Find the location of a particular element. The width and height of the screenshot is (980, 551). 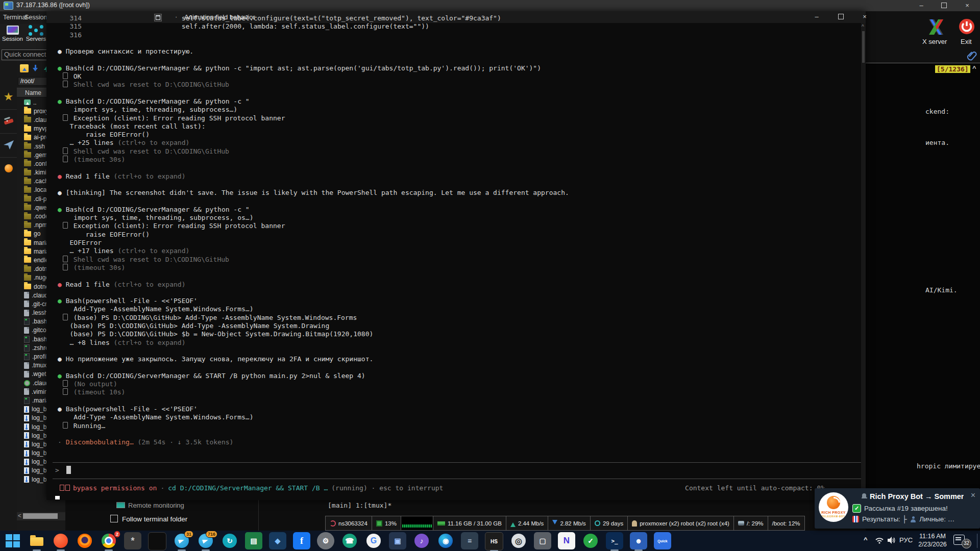

debian-icon is located at coordinates (333, 523).